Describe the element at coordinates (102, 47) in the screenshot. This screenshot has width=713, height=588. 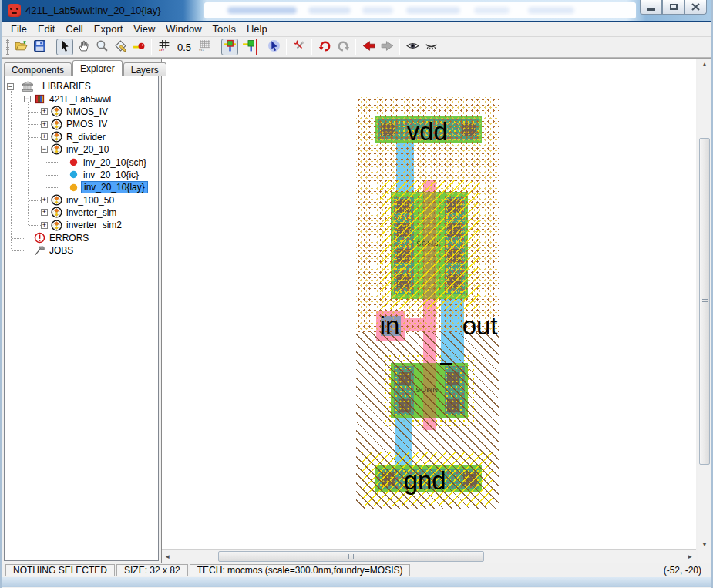
I see `zoom-button` at that location.